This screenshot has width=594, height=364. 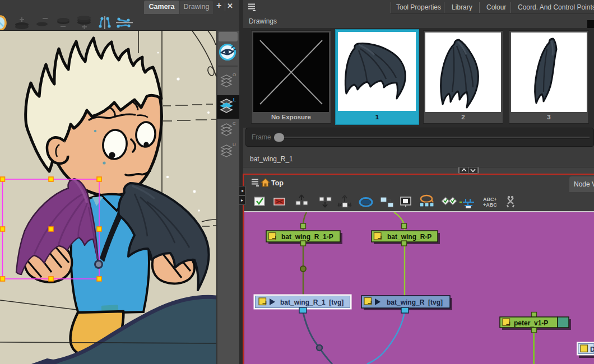 What do you see at coordinates (490, 205) in the screenshot?
I see `svg-text: +ABC` at bounding box center [490, 205].